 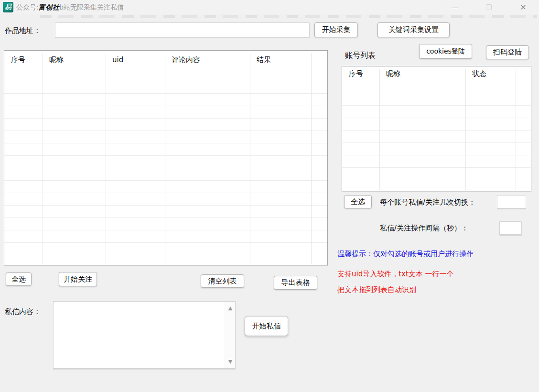 What do you see at coordinates (490, 74) in the screenshot?
I see `col-header-status: 状态` at bounding box center [490, 74].